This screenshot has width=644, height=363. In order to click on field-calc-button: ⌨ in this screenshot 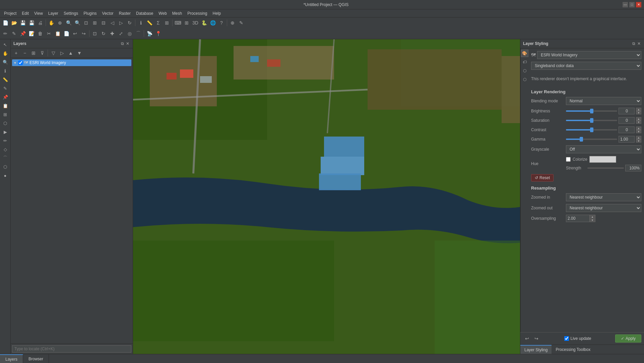, I will do `click(178, 23)`.